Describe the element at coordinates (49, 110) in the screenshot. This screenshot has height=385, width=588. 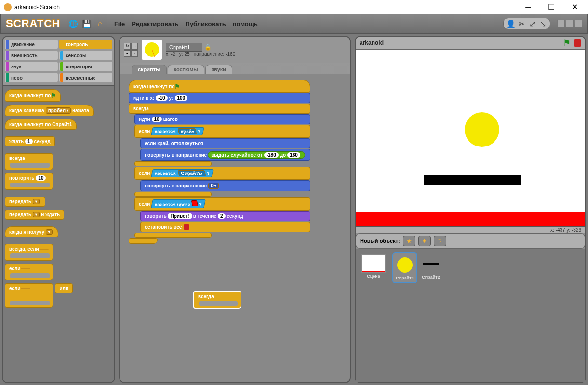
I see `block-when-key: когда клавишапробелнажата` at that location.